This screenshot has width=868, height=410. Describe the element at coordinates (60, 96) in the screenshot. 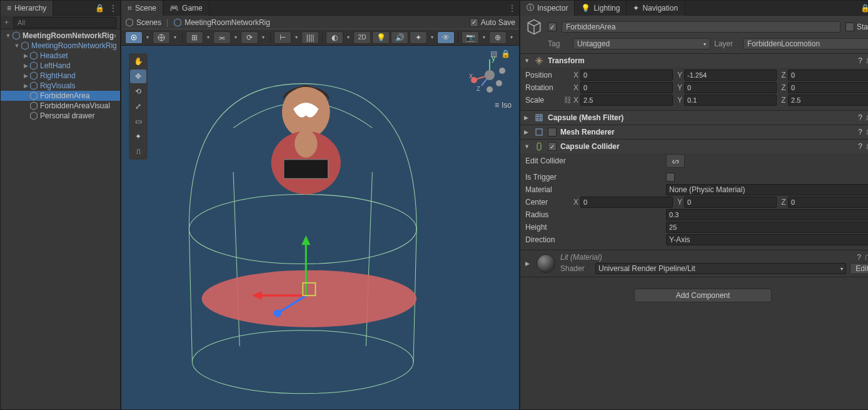

I see `hierarchy-item: ForbiddenArea` at that location.